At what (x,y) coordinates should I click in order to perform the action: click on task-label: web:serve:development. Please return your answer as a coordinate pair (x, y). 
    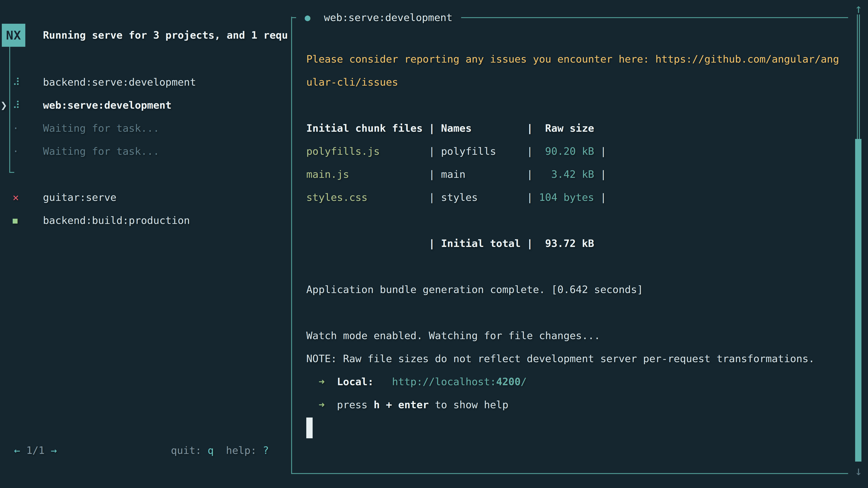
    Looking at the image, I should click on (107, 105).